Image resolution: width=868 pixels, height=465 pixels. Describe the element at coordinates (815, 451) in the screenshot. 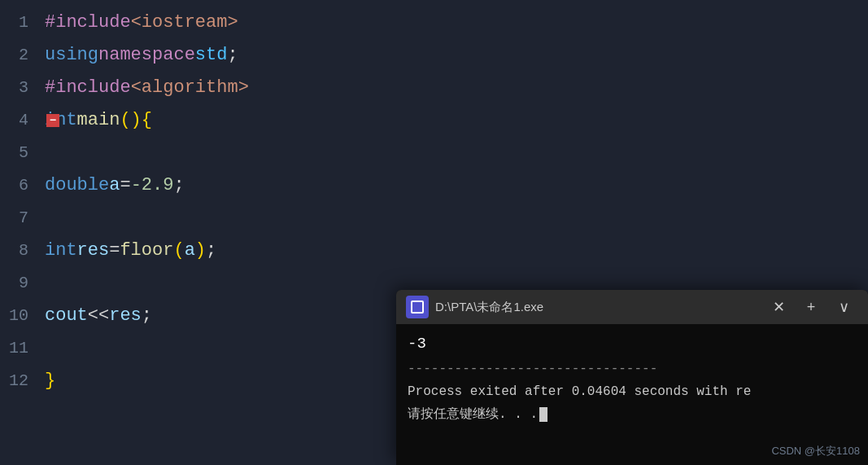

I see `watermark: CSDN @长安1108` at that location.